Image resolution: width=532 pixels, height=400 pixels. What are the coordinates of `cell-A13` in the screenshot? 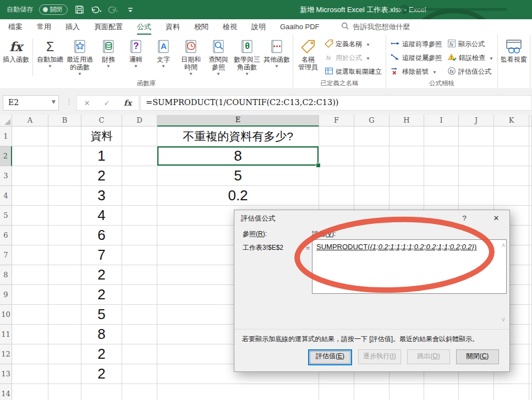 It's located at (30, 374).